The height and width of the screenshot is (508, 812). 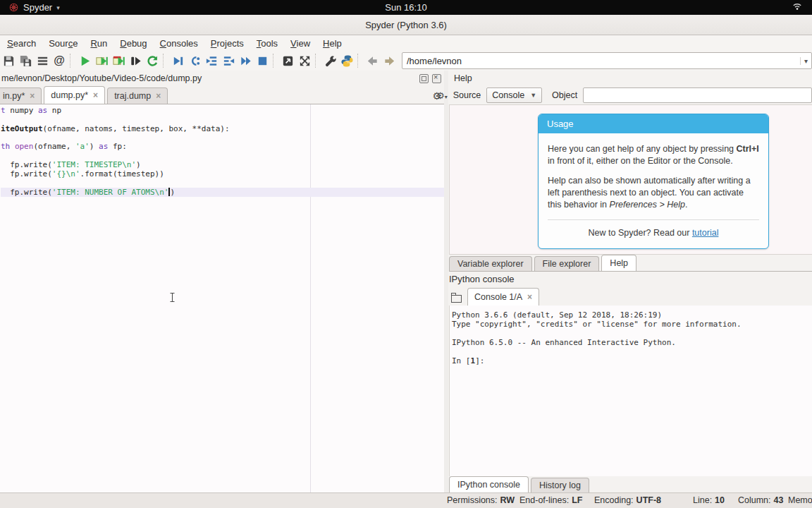 What do you see at coordinates (211, 61) in the screenshot?
I see `step-into-icon` at bounding box center [211, 61].